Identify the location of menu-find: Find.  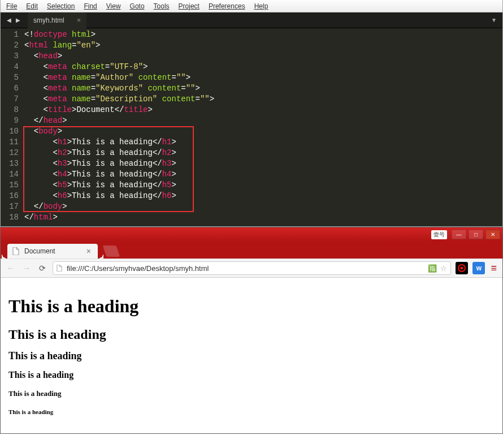
(90, 6).